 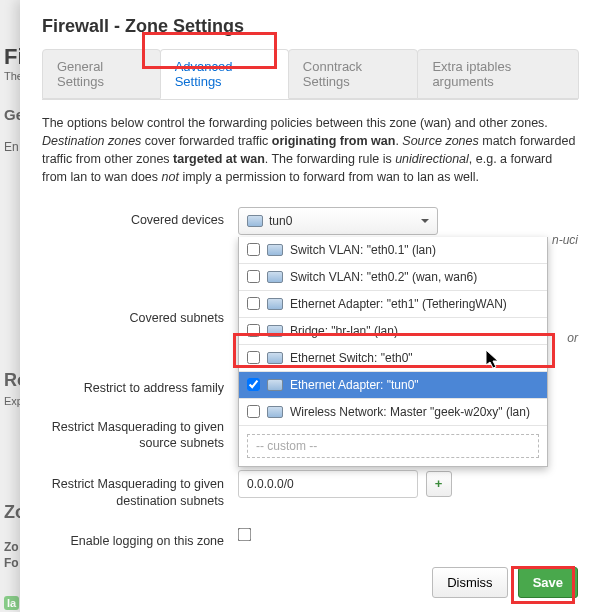 I want to click on label-restrict-af: Restrict to address family, so click(x=140, y=385).